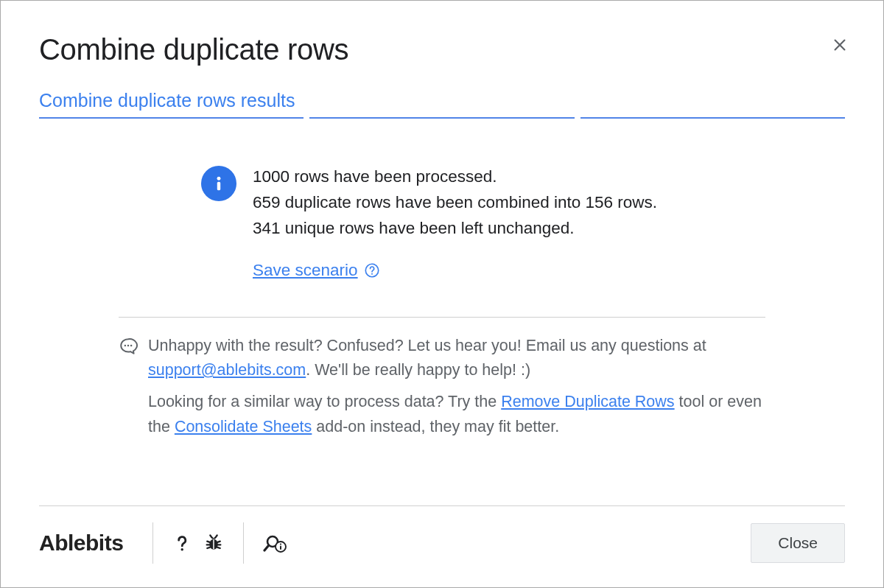  Describe the element at coordinates (588, 402) in the screenshot. I see `remove-duplicate-rows-link: Remove Duplicate Rows` at that location.